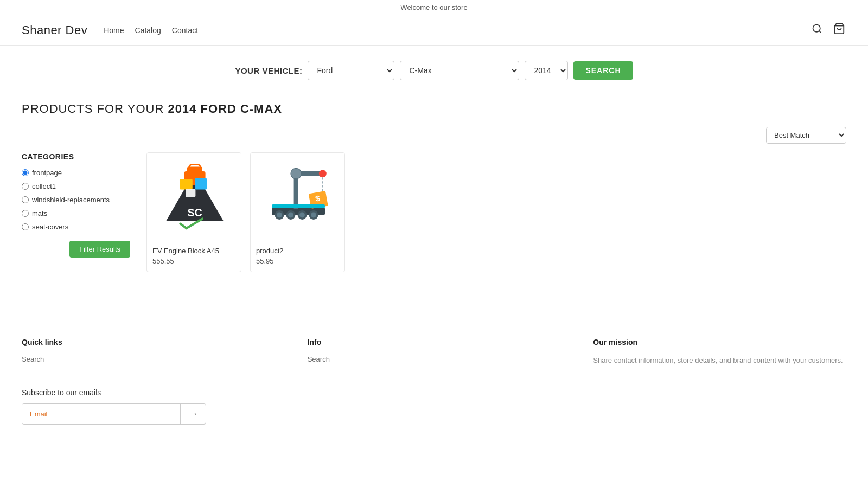  Describe the element at coordinates (76, 187) in the screenshot. I see `category-item-collect1: collect1` at that location.